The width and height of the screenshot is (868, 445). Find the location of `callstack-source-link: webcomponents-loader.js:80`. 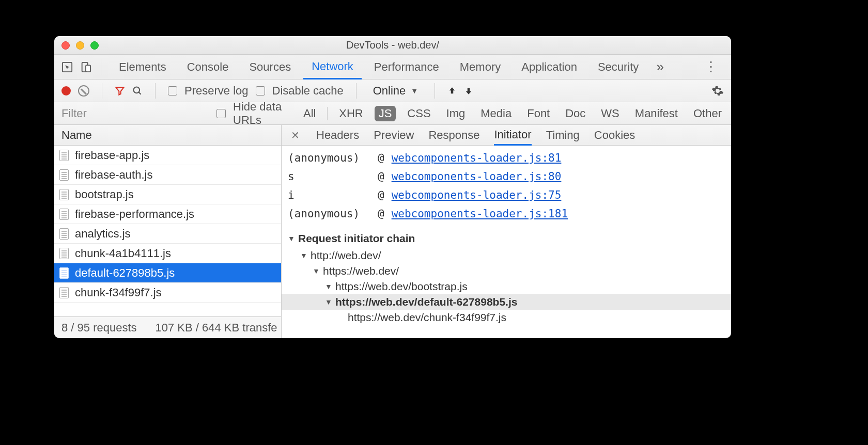

callstack-source-link: webcomponents-loader.js:80 is located at coordinates (476, 177).